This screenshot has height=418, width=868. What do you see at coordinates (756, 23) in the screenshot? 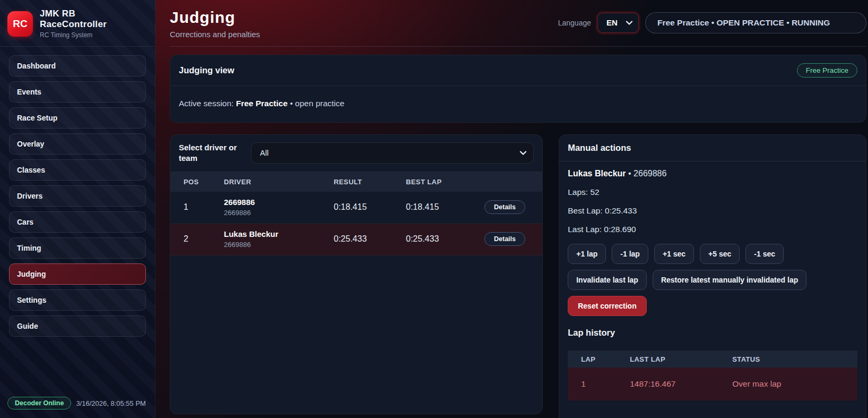
I see `session-status-pill: Free Practice • OPEN PRACTICE • RUNNING` at bounding box center [756, 23].